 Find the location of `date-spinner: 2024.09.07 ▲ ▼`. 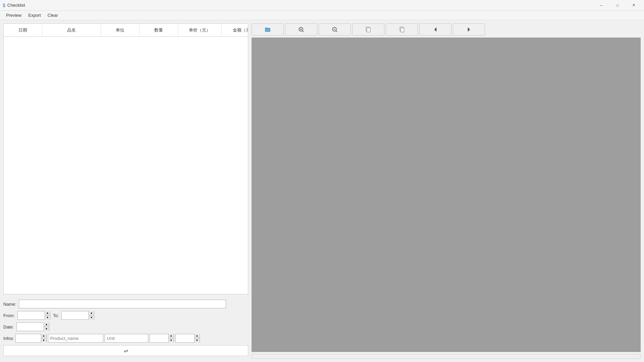

date-spinner: 2024.09.07 ▲ ▼ is located at coordinates (33, 327).